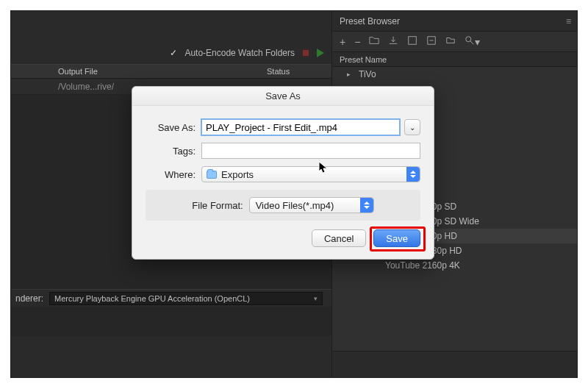  I want to click on tags-label: Tags:, so click(173, 151).